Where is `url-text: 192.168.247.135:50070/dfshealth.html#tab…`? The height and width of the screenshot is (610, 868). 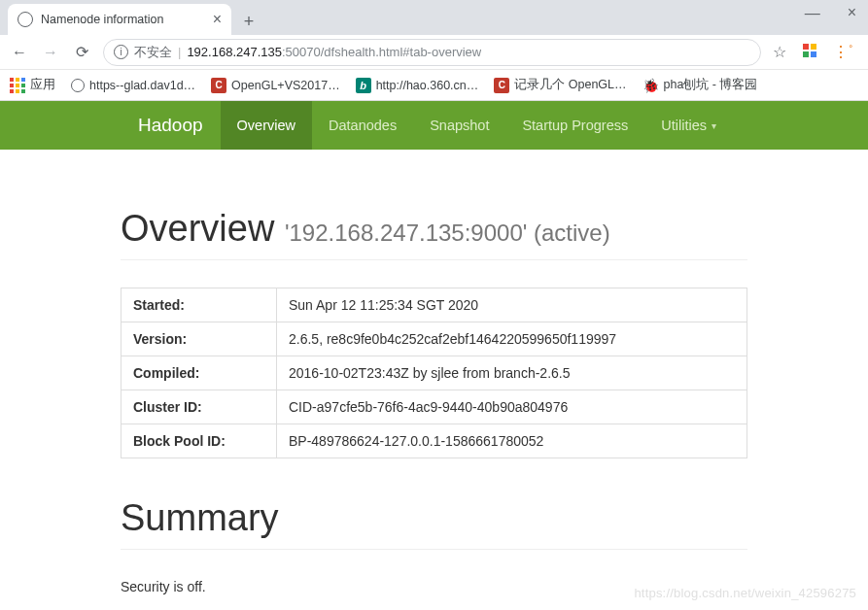 url-text: 192.168.247.135:50070/dfshealth.html#tab… is located at coordinates (334, 52).